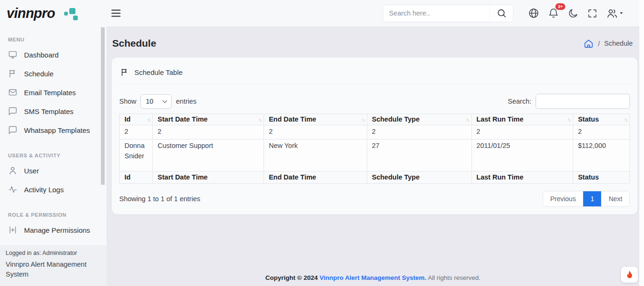  What do you see at coordinates (57, 130) in the screenshot?
I see `sidebar-item-label: Whatsapp Templates` at bounding box center [57, 130].